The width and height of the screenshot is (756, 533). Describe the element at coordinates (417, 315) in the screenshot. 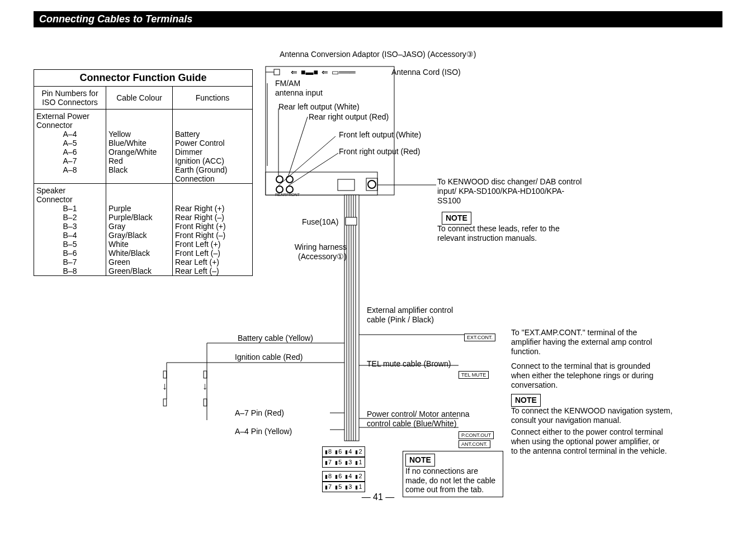

I see `ext-amp-label: External amplifier control cable (Pink /…` at that location.